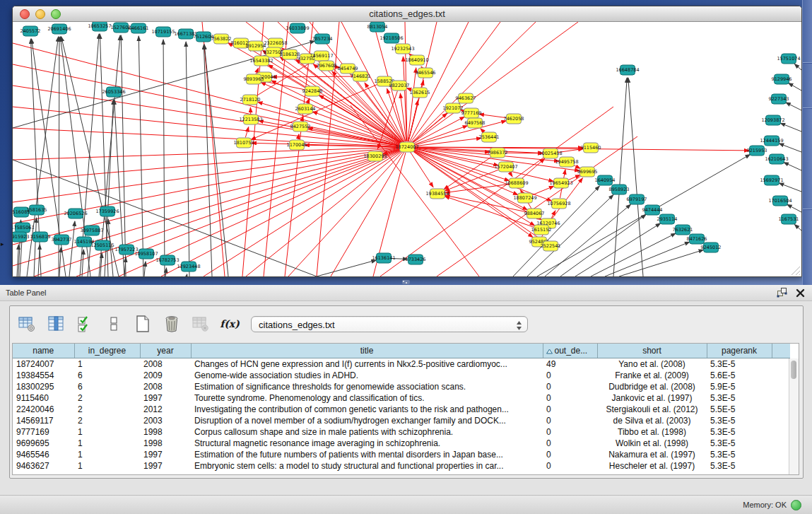 This screenshot has height=514, width=812. I want to click on float-panel-icon, so click(782, 294).